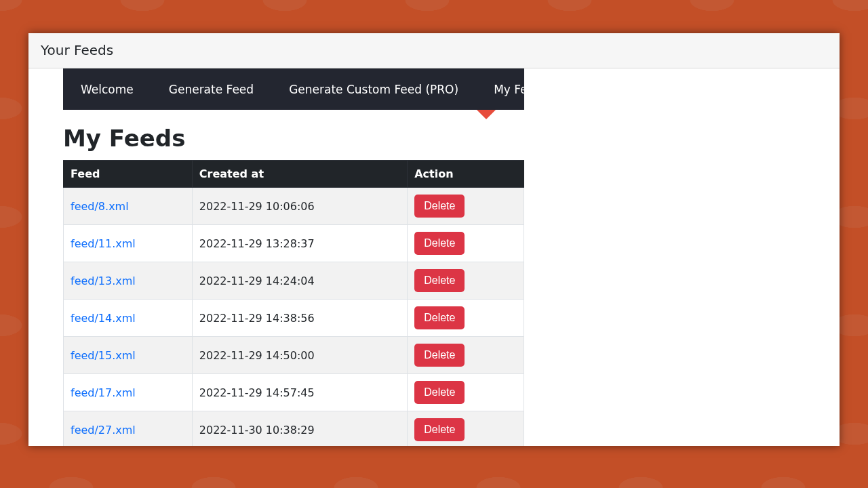 The image size is (868, 488). I want to click on tab-welcome: Welcome, so click(107, 89).